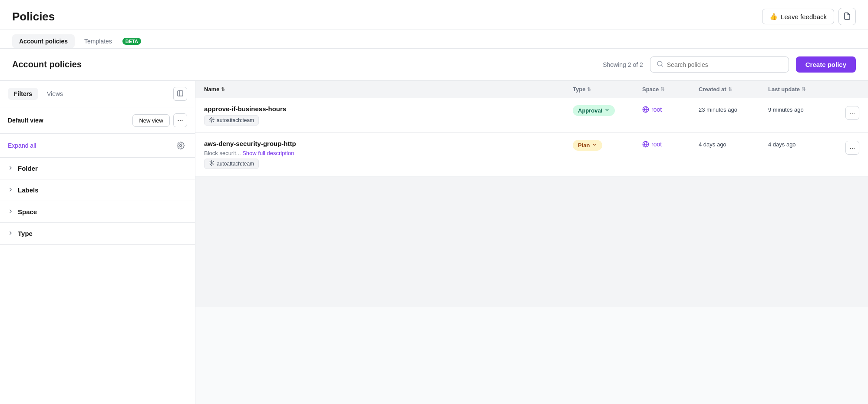 The height and width of the screenshot is (404, 868). What do you see at coordinates (180, 94) in the screenshot?
I see `collapse-icon` at bounding box center [180, 94].